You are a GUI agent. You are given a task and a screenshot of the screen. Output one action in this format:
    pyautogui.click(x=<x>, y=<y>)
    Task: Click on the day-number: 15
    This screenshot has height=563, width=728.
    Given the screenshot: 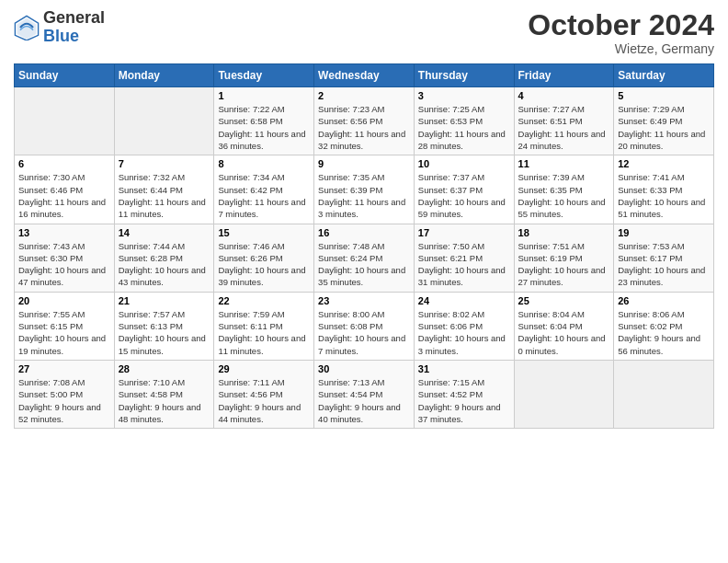 What is the action you would take?
    pyautogui.click(x=264, y=233)
    